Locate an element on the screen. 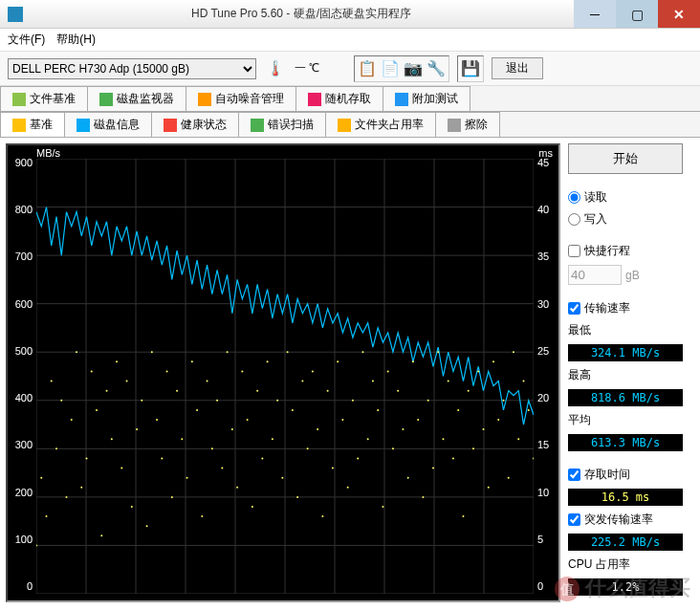 The width and height of the screenshot is (700, 610). min-label: 最低 is located at coordinates (625, 331).